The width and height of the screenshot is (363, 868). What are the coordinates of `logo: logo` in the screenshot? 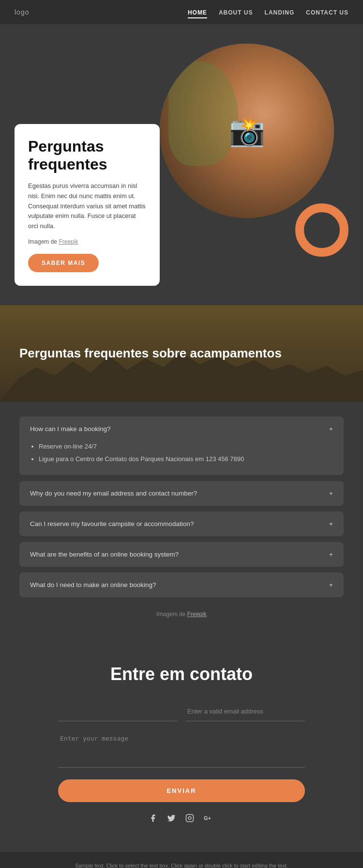 It's located at (22, 12).